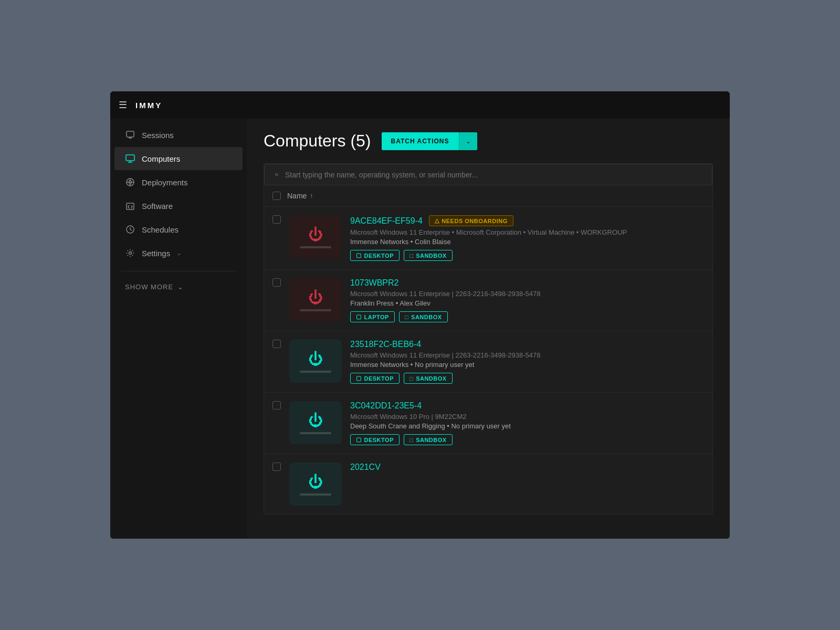 This screenshot has width=840, height=630. I want to click on computer-name: 23518F2C-BEB6-4, so click(385, 344).